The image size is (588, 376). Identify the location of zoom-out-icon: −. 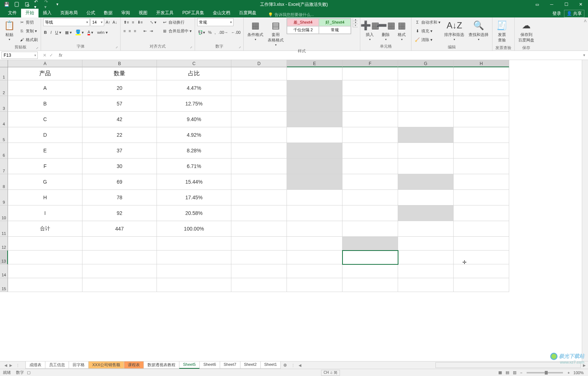
(521, 373).